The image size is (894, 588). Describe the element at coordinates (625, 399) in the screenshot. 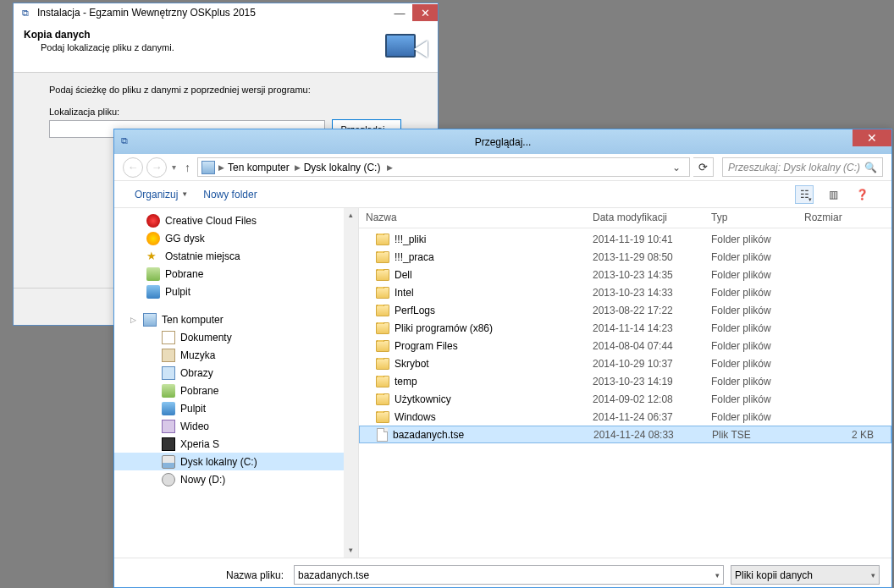

I see `file-row: Użytkownicy2014-09-02 12:08Folder plików` at that location.